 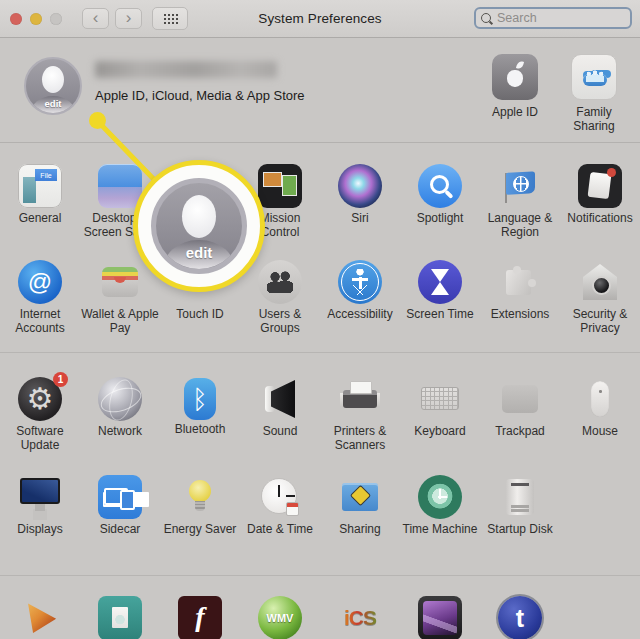 I want to click on time-machine-clock-icon, so click(x=440, y=497).